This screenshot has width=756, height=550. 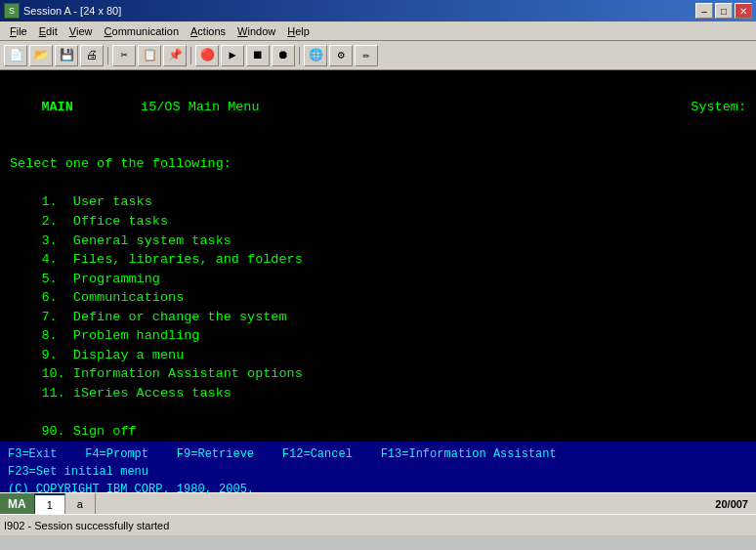 I want to click on terminal-select-prompt: Select one of the following:, so click(x=378, y=164).